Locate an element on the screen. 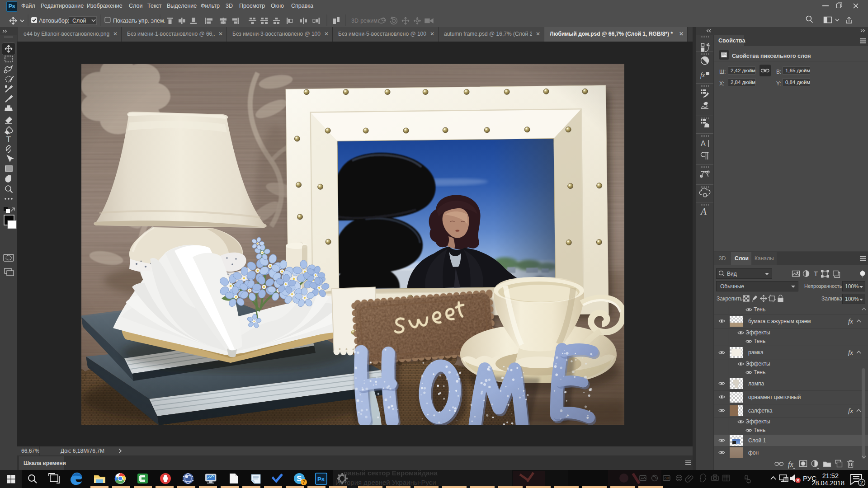 This screenshot has width=868, height=488. svg-text: равый сектор Евромайдана is located at coordinates (391, 474).